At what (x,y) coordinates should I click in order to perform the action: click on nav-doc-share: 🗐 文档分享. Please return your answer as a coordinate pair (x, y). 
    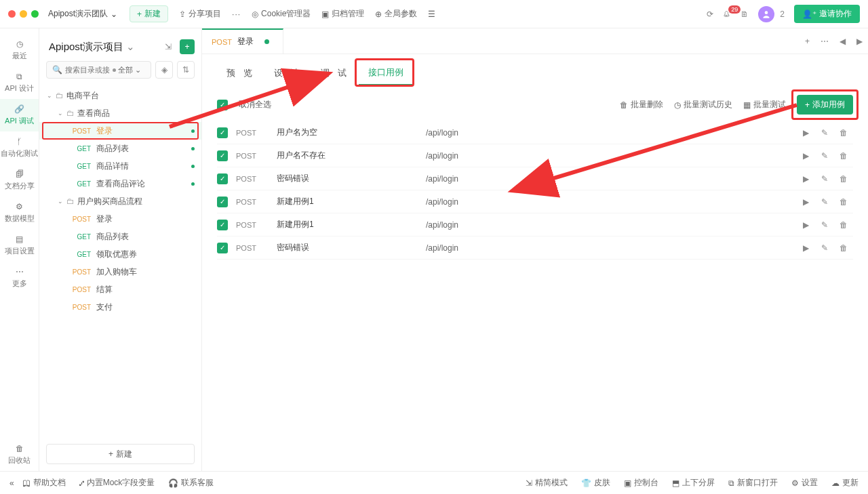
    Looking at the image, I should click on (19, 180).